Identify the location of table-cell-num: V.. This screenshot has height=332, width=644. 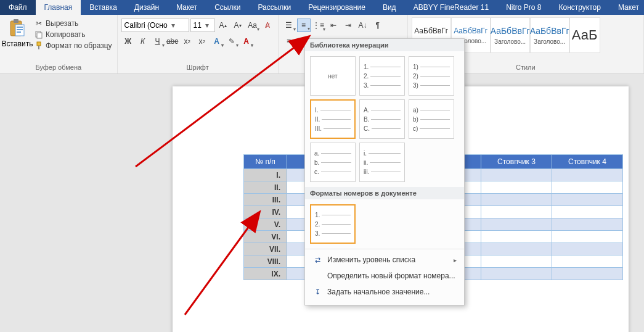
(266, 225).